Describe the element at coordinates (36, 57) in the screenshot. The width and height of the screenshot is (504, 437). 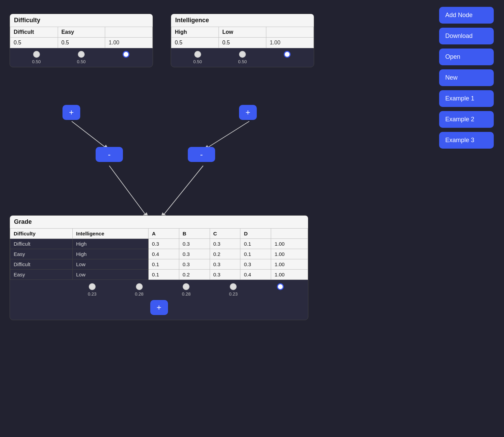
I see `difficulty-radio-0: 0.50` at that location.